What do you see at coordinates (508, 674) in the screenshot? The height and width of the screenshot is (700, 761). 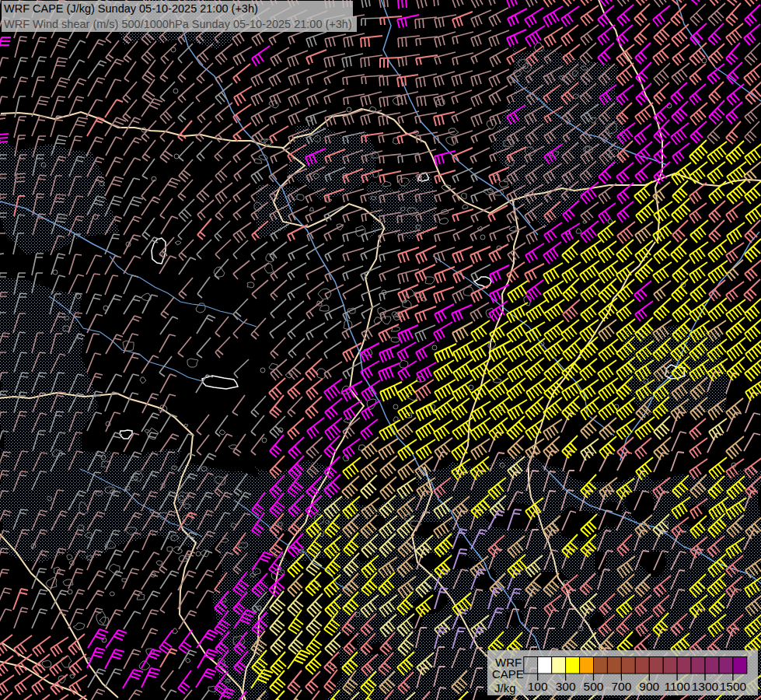 I see `svg-text: CAPE` at bounding box center [508, 674].